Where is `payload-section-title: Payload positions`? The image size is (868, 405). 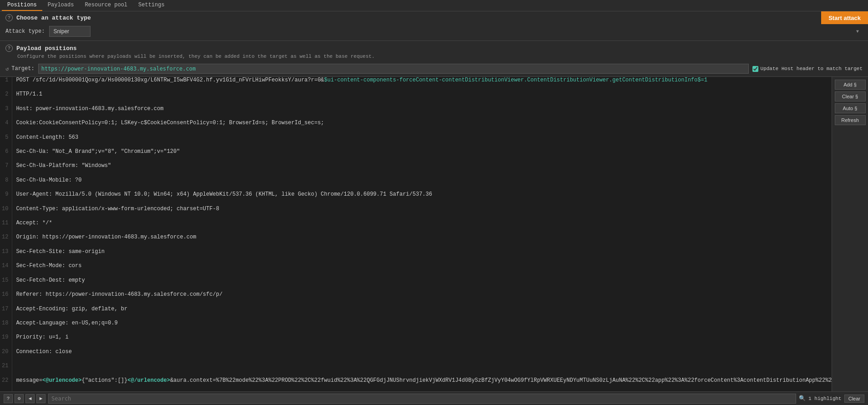
payload-section-title: Payload positions is located at coordinates (46, 48).